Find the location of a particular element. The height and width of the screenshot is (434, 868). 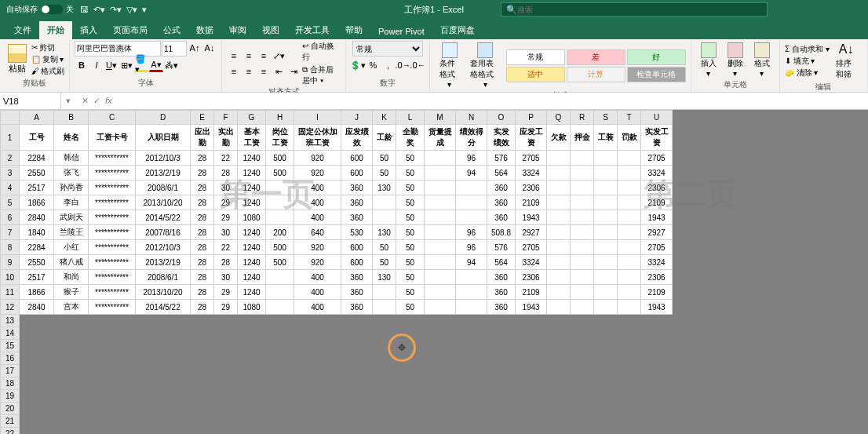

cell: 1943 is located at coordinates (531, 218).